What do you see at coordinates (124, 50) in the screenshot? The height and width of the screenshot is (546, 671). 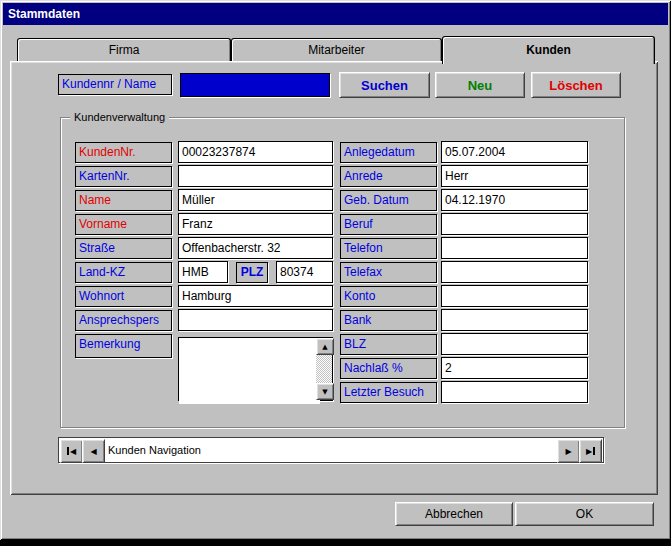 I see `tab-firma: Firma` at bounding box center [124, 50].